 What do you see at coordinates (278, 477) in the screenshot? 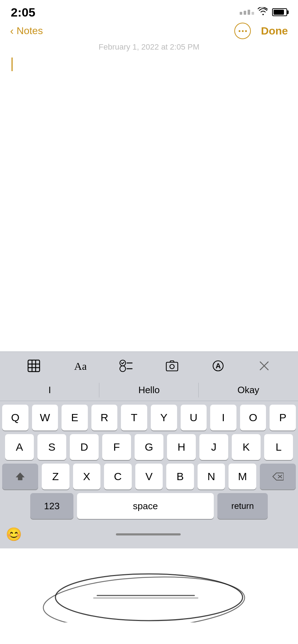
I see `delete-icon` at bounding box center [278, 477].